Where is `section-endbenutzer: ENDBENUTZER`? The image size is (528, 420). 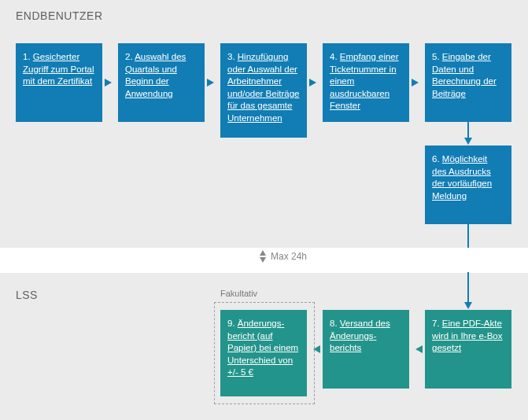 section-endbenutzer: ENDBENUTZER is located at coordinates (60, 16).